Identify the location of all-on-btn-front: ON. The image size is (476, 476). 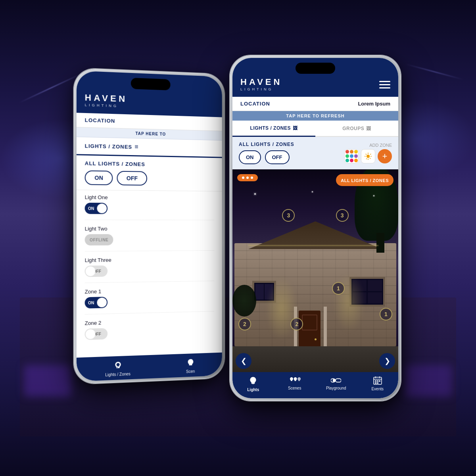
(250, 157).